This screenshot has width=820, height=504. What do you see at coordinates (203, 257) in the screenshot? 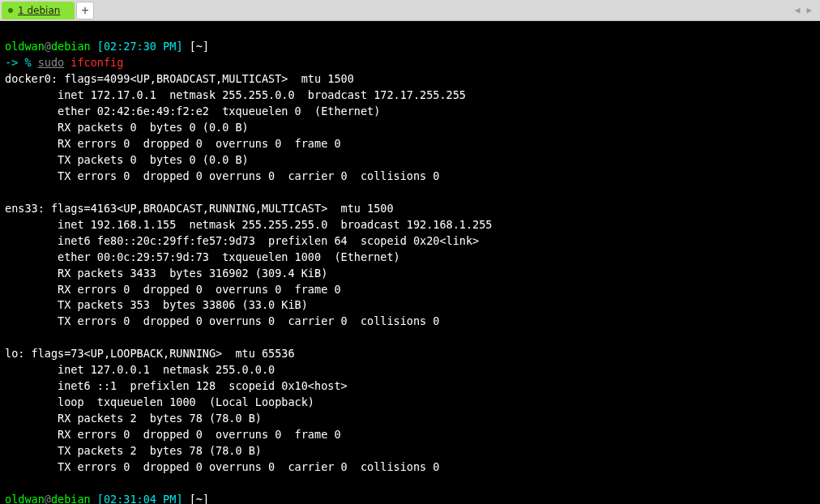
I see `iface-ens33-l3: ether 00:0c:29:57:9d:73 txqueuelen 1000 …` at bounding box center [203, 257].